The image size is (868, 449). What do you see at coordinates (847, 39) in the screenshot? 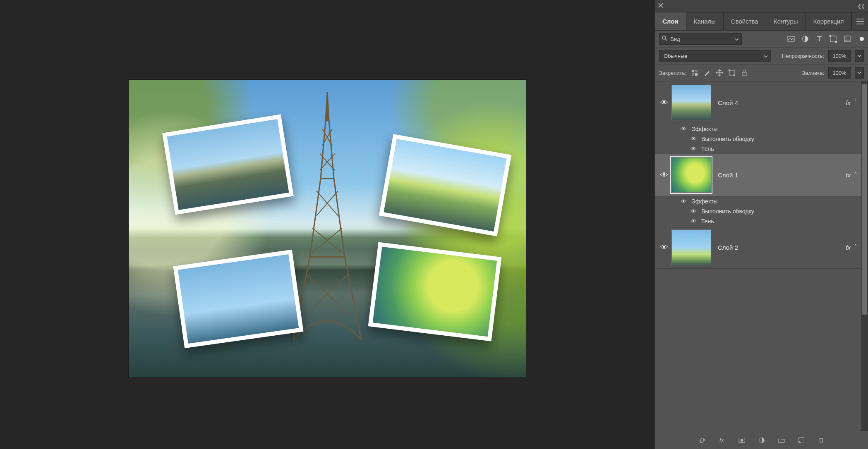
I see `filter-smart-icon` at bounding box center [847, 39].